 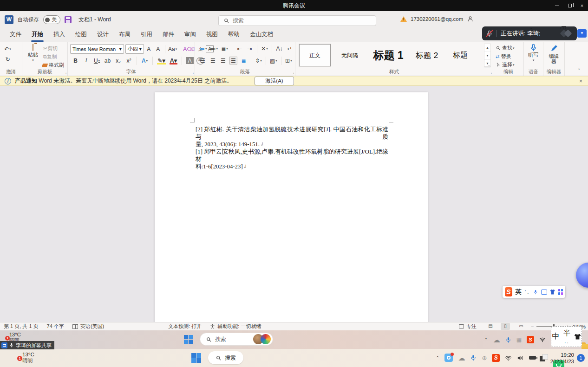 I want to click on editor-button: 编辑器, so click(x=554, y=54).